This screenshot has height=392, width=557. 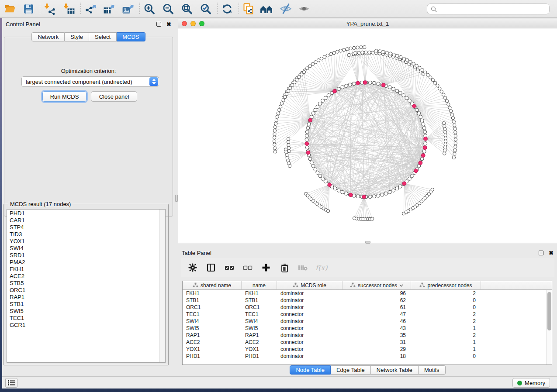 What do you see at coordinates (377, 314) in the screenshot?
I see `table-cell: 47` at bounding box center [377, 314].